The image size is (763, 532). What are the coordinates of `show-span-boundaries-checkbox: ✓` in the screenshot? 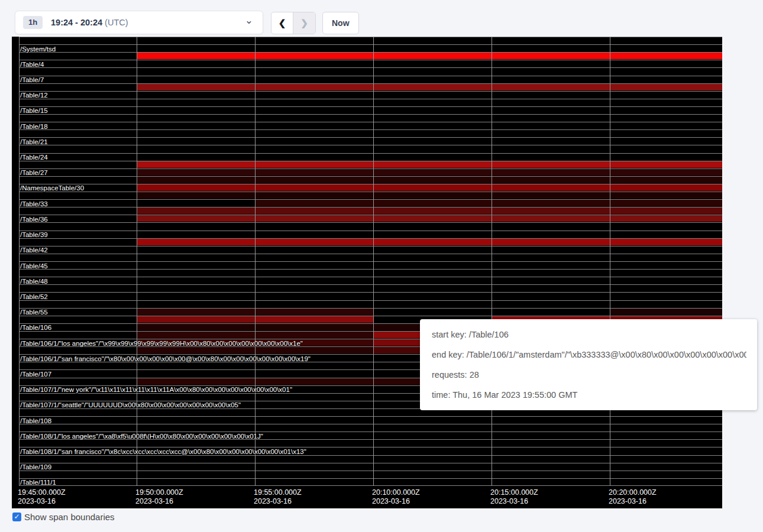 It's located at (17, 517).